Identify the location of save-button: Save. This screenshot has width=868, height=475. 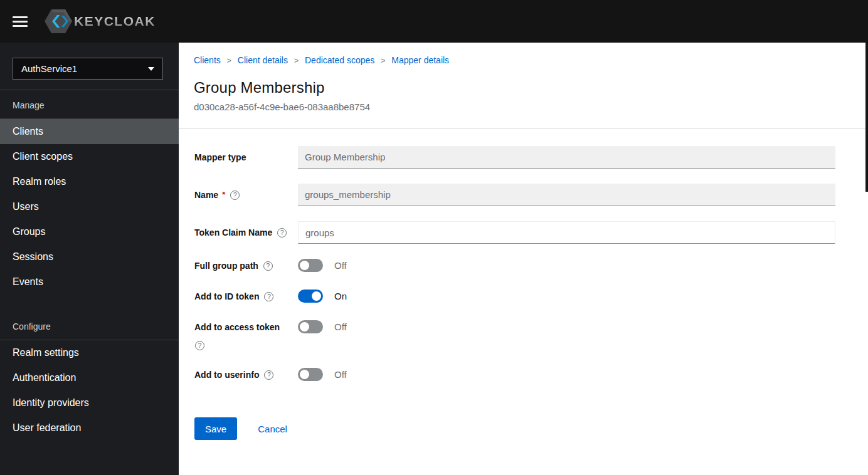
(216, 429).